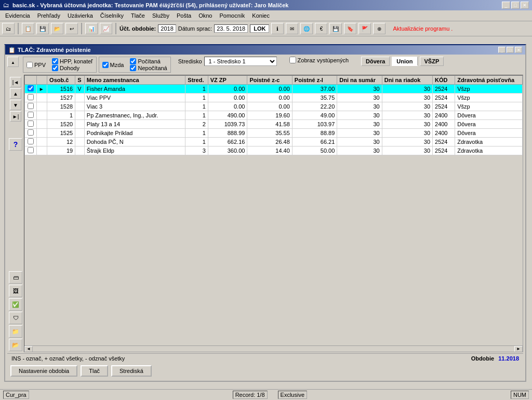  What do you see at coordinates (365, 29) in the screenshot?
I see `flag-btn: 🚩` at bounding box center [365, 29].